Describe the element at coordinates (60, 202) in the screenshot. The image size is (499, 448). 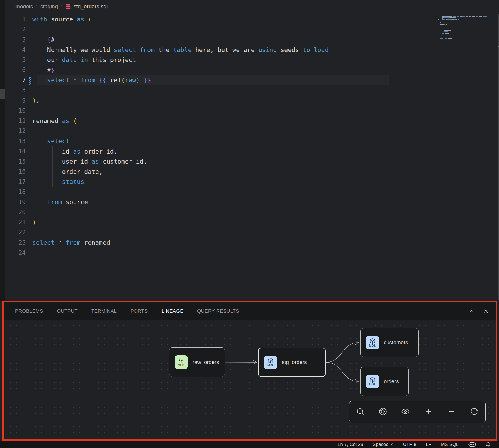
I see `code-text: from source` at that location.